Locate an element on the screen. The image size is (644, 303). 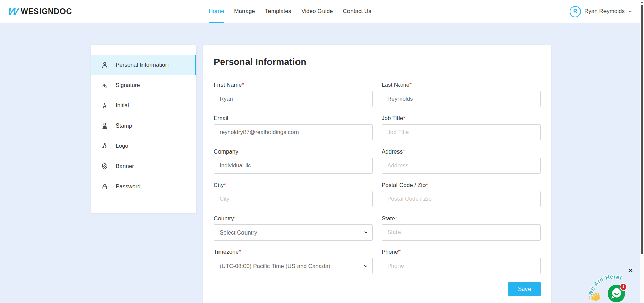
email-field-group: Email is located at coordinates (293, 128).